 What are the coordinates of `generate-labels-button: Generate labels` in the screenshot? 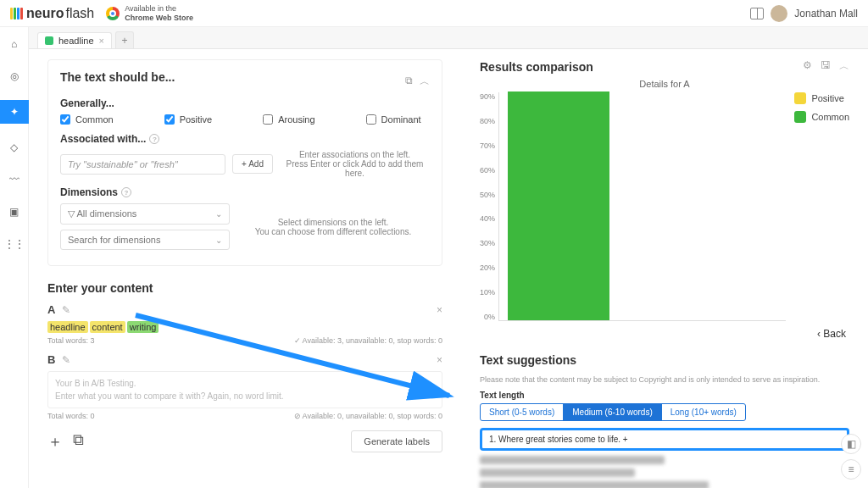 It's located at (397, 441).